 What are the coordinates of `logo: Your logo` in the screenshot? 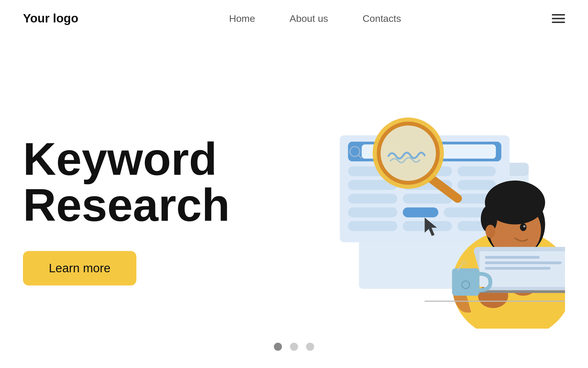 It's located at (51, 18).